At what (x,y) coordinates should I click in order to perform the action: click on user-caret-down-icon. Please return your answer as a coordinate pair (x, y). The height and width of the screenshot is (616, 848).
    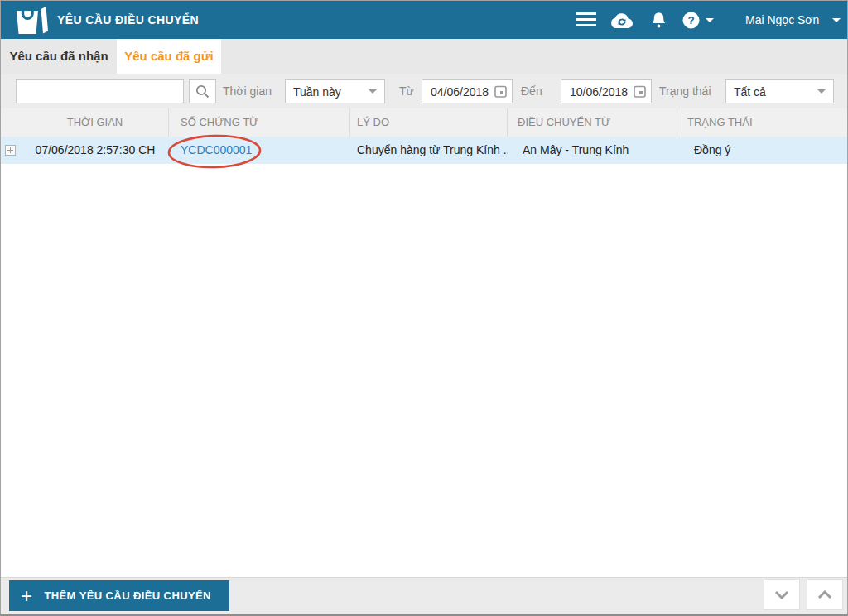
    Looking at the image, I should click on (836, 20).